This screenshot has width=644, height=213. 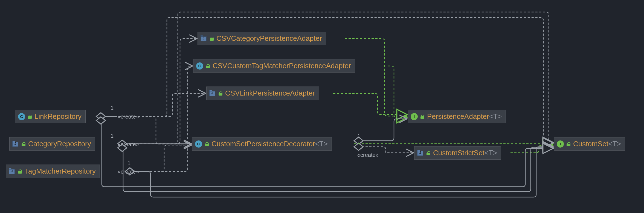 I want to click on node-label: CSVCustomTagMatcherPersistenceAdapter, so click(x=282, y=66).